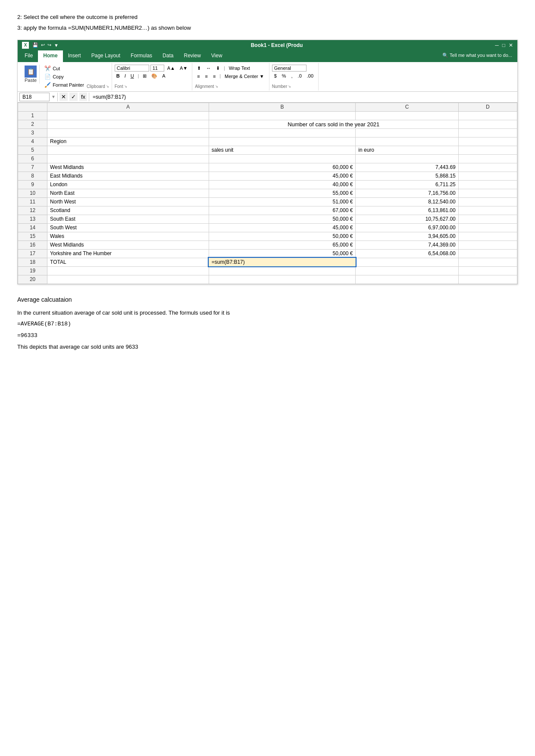 Image resolution: width=535 pixels, height=756 pixels. What do you see at coordinates (303, 97) in the screenshot?
I see `formula-input` at bounding box center [303, 97].